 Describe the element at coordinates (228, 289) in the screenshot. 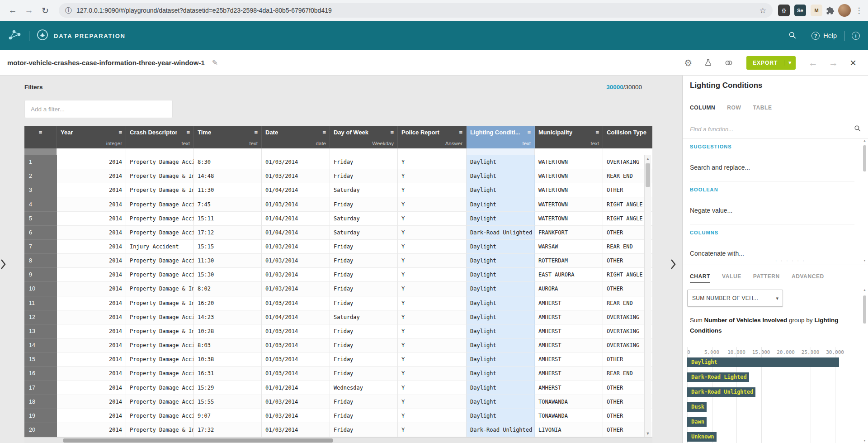

I see `table-cell: 8:02` at that location.